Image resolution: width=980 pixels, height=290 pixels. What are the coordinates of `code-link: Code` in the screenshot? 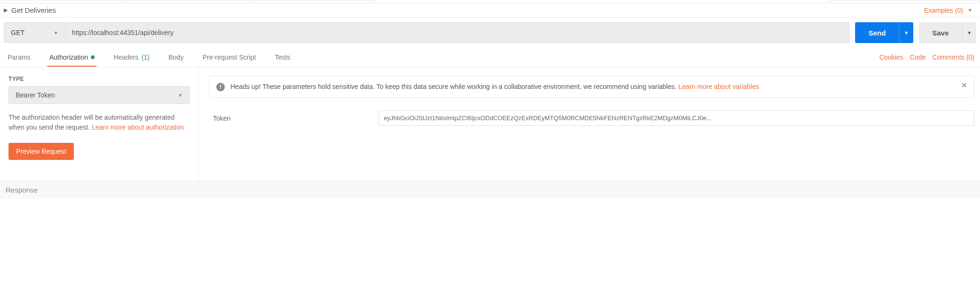 It's located at (918, 57).